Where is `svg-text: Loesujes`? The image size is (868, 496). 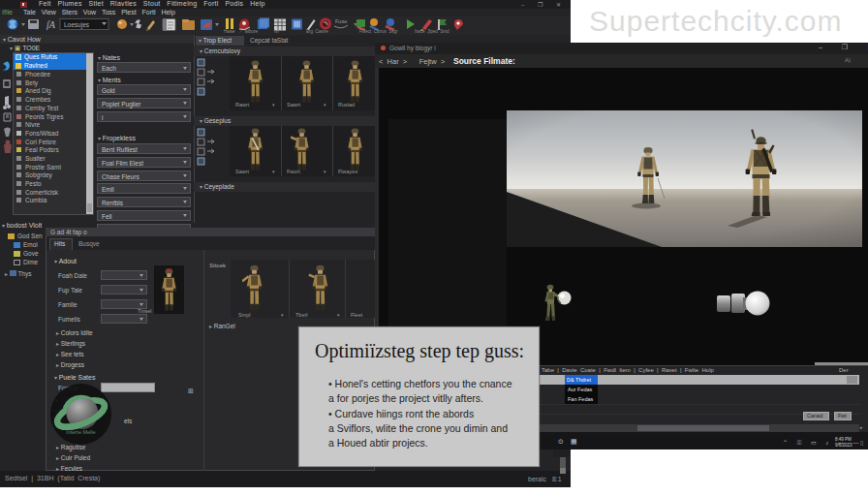 svg-text: Loesujes is located at coordinates (78, 25).